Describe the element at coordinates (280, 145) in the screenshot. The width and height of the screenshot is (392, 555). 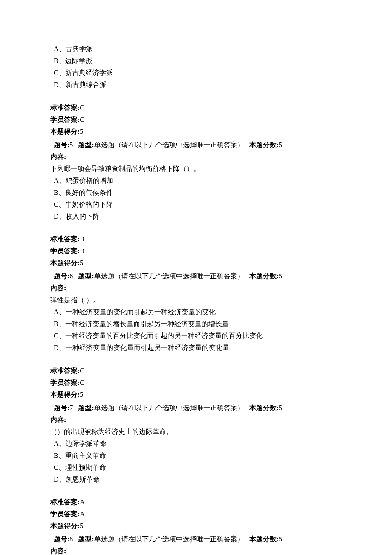
I see `q5-points: 5` at that location.